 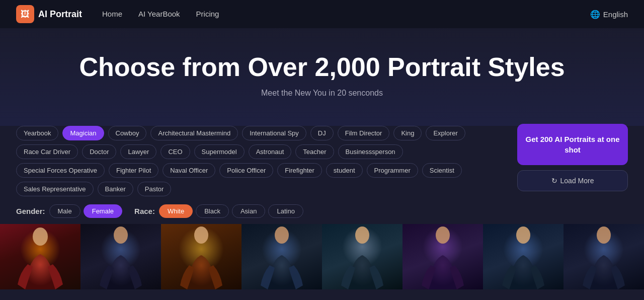 I want to click on tag-police-officer: Police Officer, so click(x=247, y=170).